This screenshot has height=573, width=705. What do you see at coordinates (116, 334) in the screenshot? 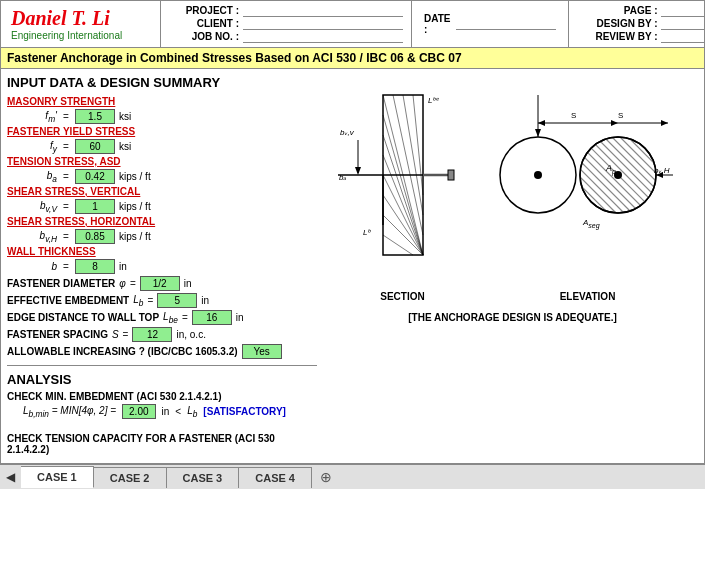
I see `s-var: S` at bounding box center [116, 334].